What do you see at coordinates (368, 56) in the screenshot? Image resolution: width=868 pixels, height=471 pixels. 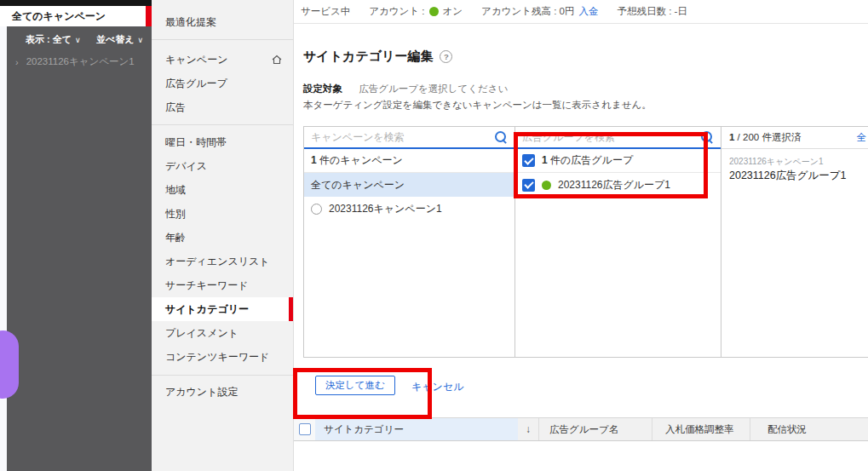 I see `page-title: サイトカテゴリー編集` at bounding box center [368, 56].